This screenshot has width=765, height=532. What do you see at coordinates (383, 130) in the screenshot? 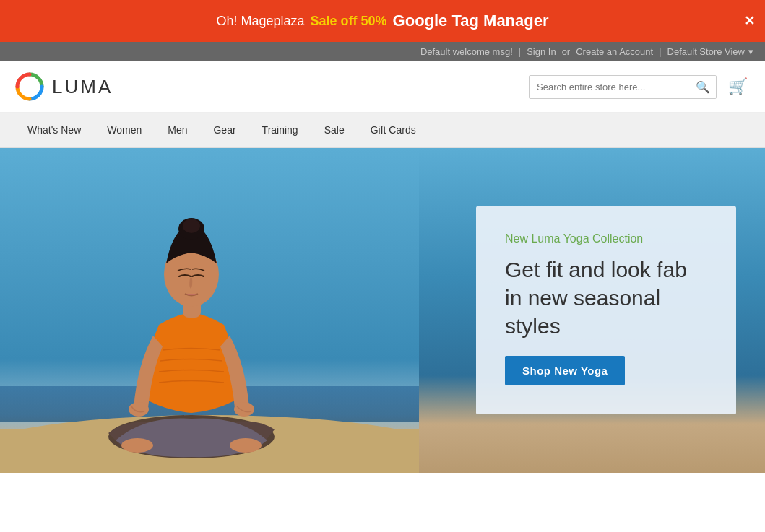
I see `main-navigation: What's New Women Men Gear Training Sale …` at bounding box center [383, 130].